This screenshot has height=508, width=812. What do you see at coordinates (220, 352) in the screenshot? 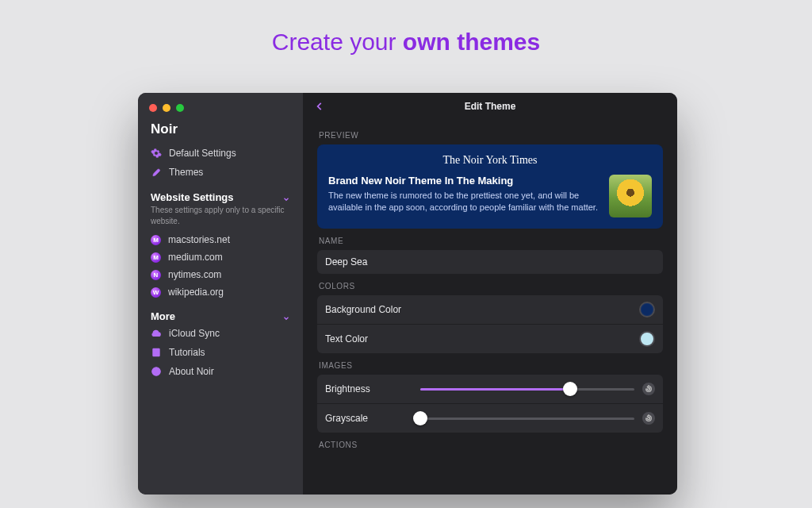
I see `sidebar-item-tutorials: Tutorials` at bounding box center [220, 352].